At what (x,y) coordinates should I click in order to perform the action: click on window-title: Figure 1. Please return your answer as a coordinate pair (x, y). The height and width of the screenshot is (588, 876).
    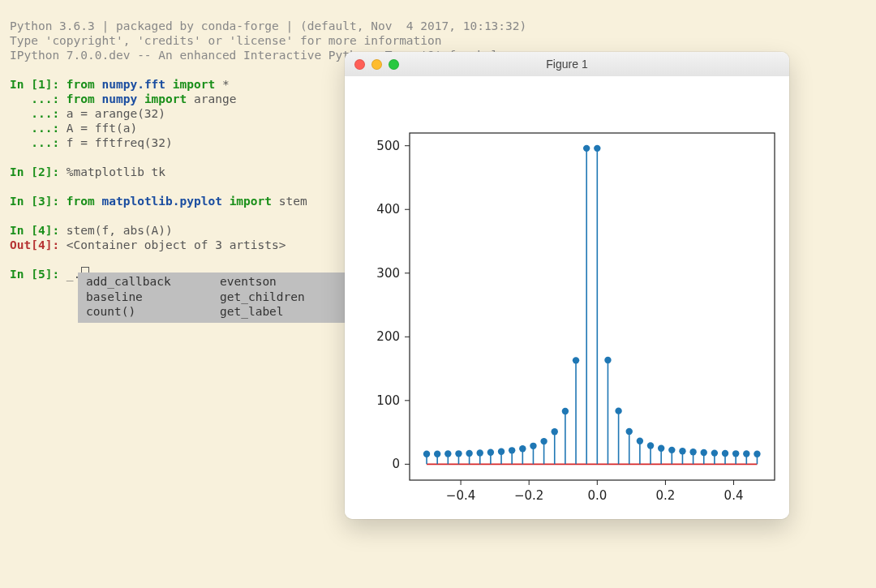
    Looking at the image, I should click on (567, 64).